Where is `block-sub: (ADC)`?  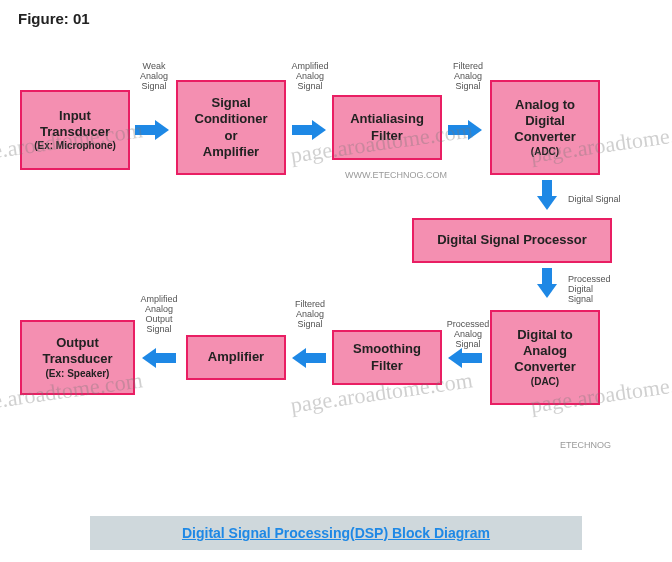 block-sub: (ADC) is located at coordinates (545, 152).